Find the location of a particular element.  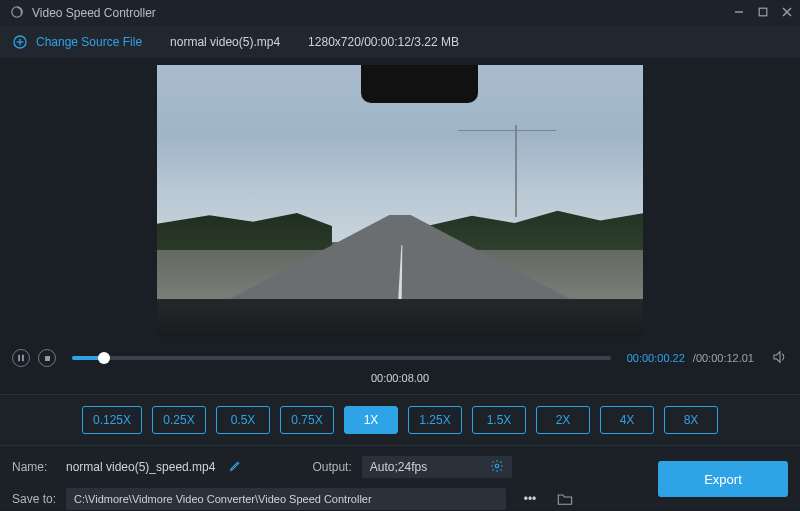

browse-button: ••• is located at coordinates (530, 499).